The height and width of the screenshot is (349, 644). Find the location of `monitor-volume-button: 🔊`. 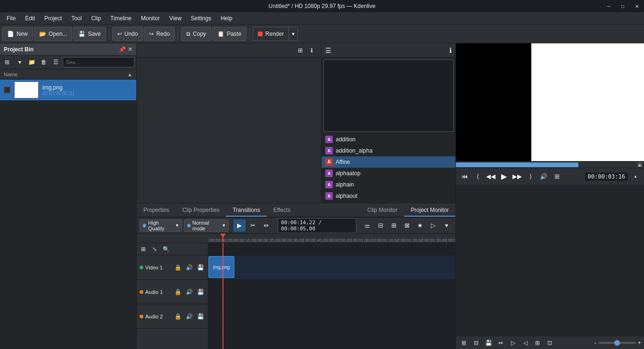

monitor-volume-button: 🔊 is located at coordinates (544, 177).